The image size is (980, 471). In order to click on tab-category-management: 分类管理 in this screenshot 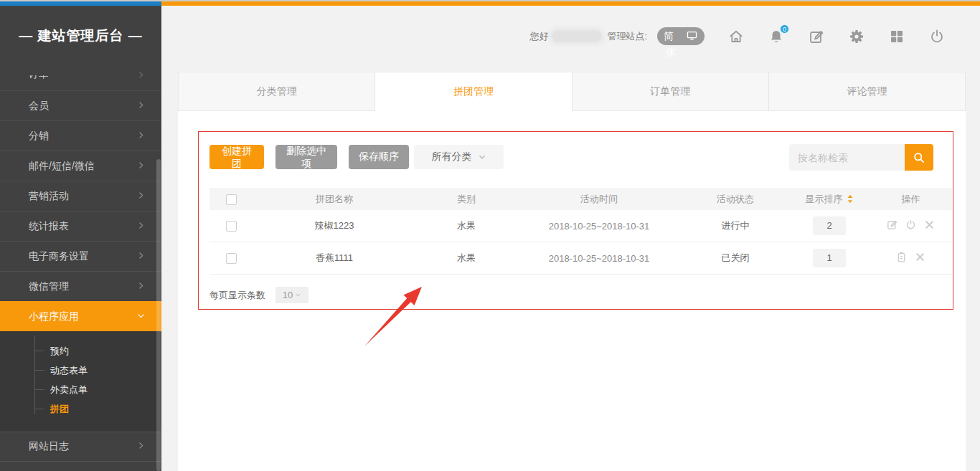, I will do `click(277, 92)`.